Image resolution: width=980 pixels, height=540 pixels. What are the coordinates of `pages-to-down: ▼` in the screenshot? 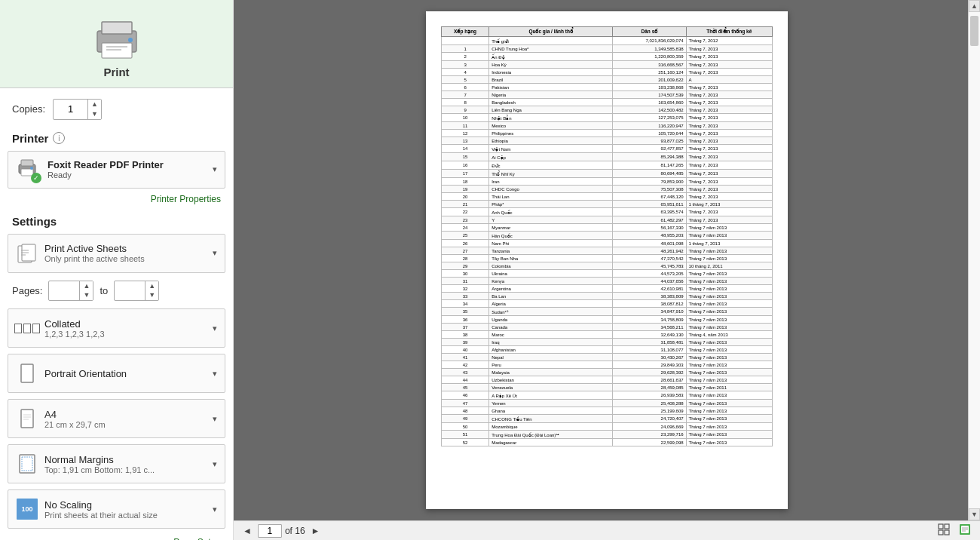 It's located at (152, 296).